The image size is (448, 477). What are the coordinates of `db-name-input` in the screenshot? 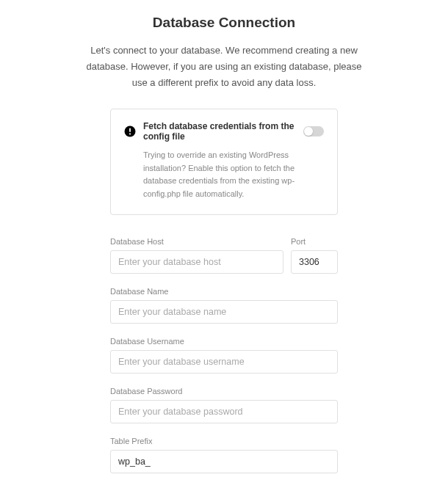 It's located at (224, 312).